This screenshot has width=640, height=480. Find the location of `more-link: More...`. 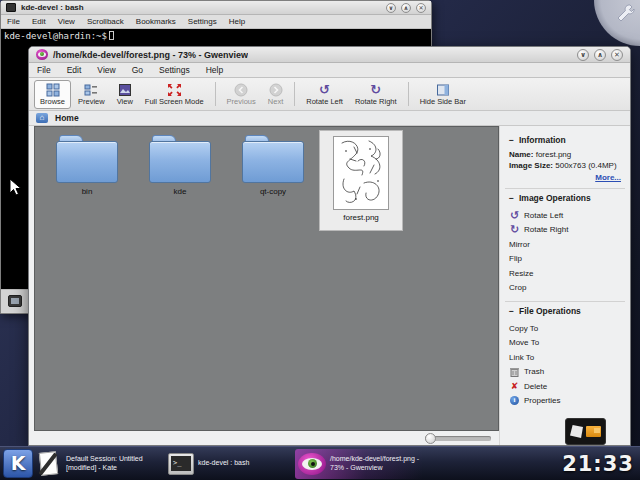

more-link: More... is located at coordinates (608, 178).